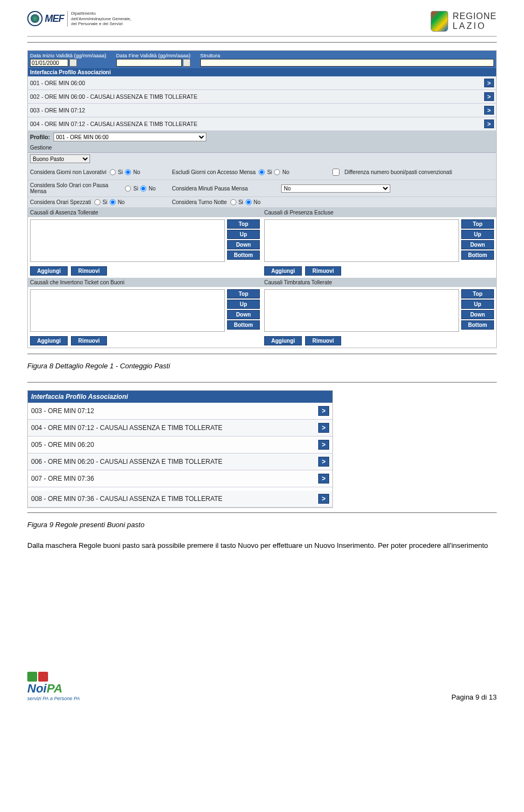 The image size is (524, 812). Describe the element at coordinates (475, 21) in the screenshot. I see `lazio-text: REGIONE LAZIO` at that location.